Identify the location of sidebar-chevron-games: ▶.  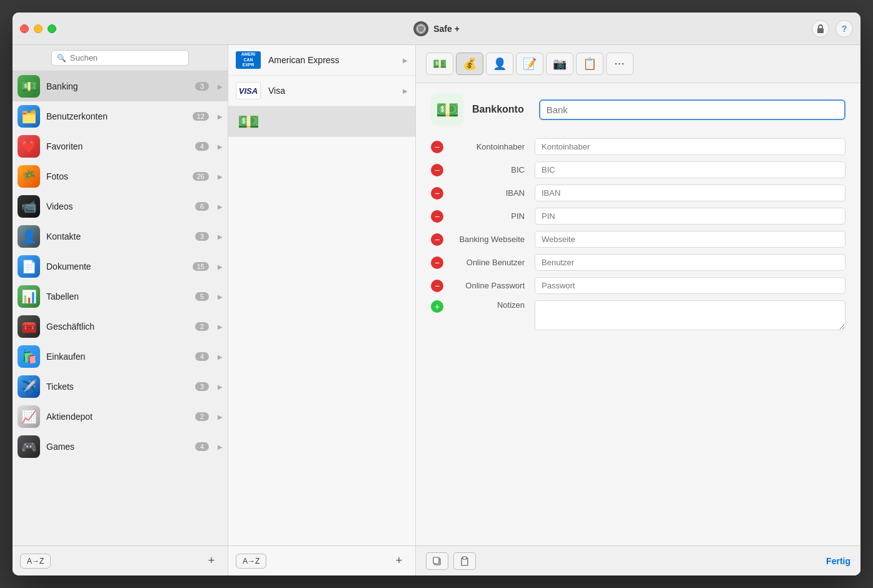
(220, 447).